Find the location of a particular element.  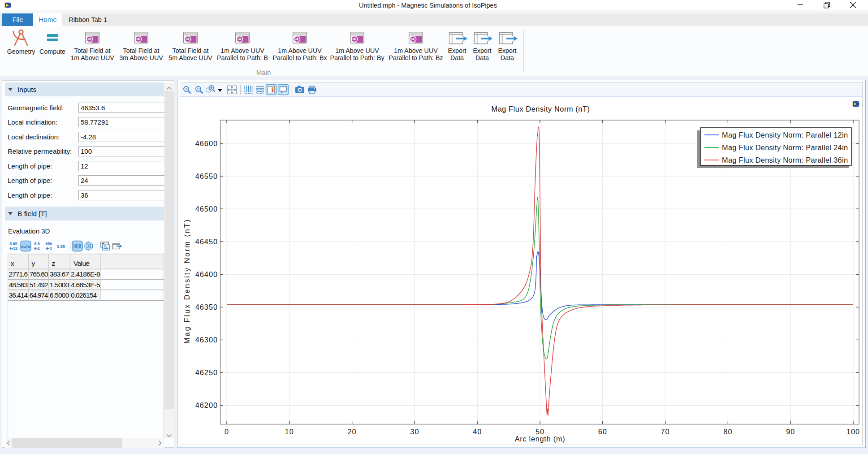

svg-text: 46300 is located at coordinates (207, 340).